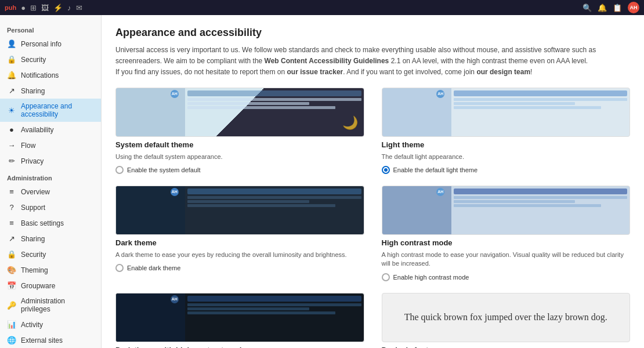 The image size is (644, 348). What do you see at coordinates (12, 75) in the screenshot?
I see `bell-icon: 🔔` at bounding box center [12, 75].